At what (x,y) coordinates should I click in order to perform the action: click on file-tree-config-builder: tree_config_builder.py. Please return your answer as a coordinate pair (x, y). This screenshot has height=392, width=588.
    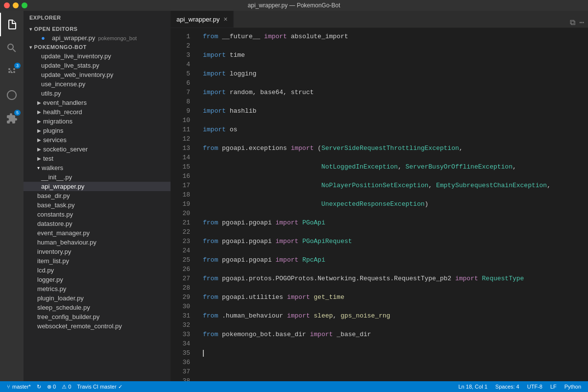
    Looking at the image, I should click on (97, 317).